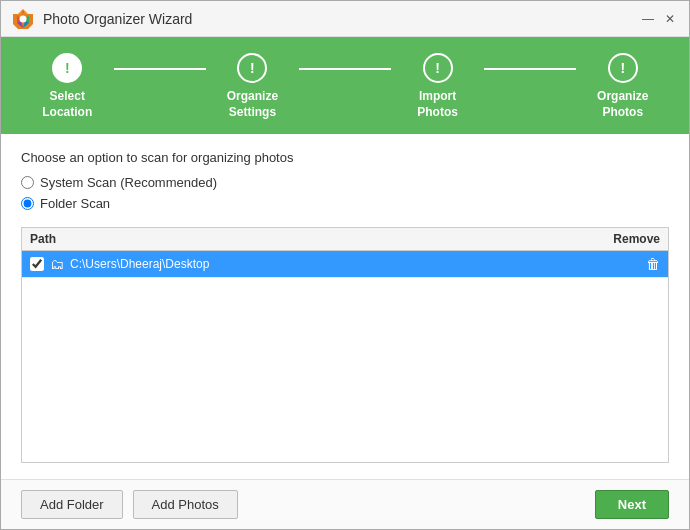  Describe the element at coordinates (345, 86) in the screenshot. I see `wizard-steps: ! SelectLocation ! OrganizeSettings ! Im…` at that location.